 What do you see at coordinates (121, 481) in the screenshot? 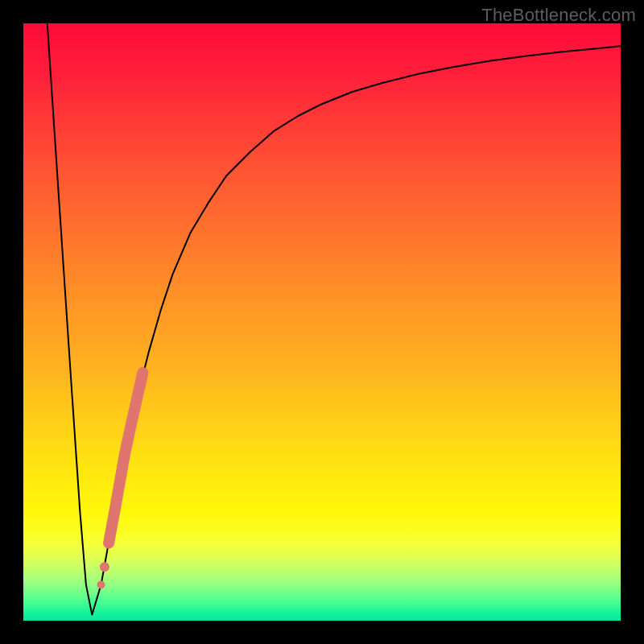
I see `highlight-beads` at bounding box center [121, 481].